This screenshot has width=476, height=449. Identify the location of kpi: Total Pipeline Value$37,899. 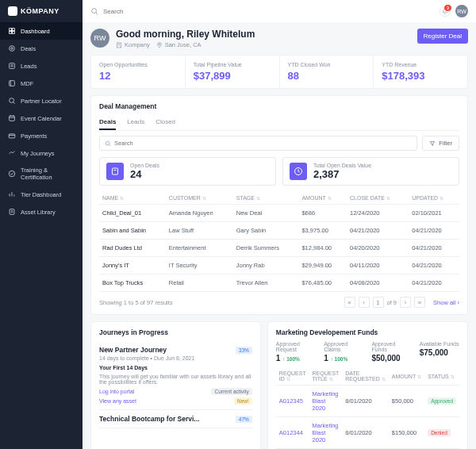
(233, 71).